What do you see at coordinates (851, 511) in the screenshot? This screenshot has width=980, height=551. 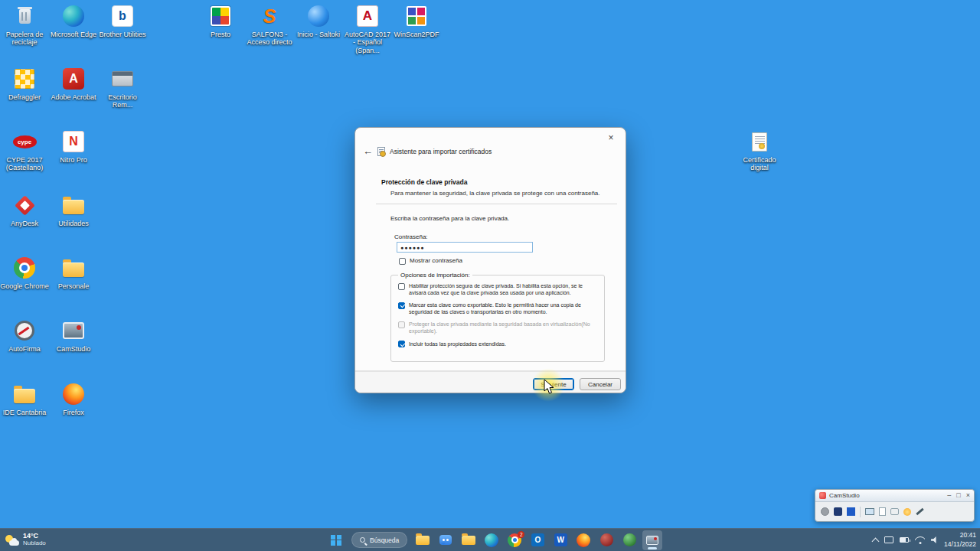 I see `stop-button` at bounding box center [851, 511].